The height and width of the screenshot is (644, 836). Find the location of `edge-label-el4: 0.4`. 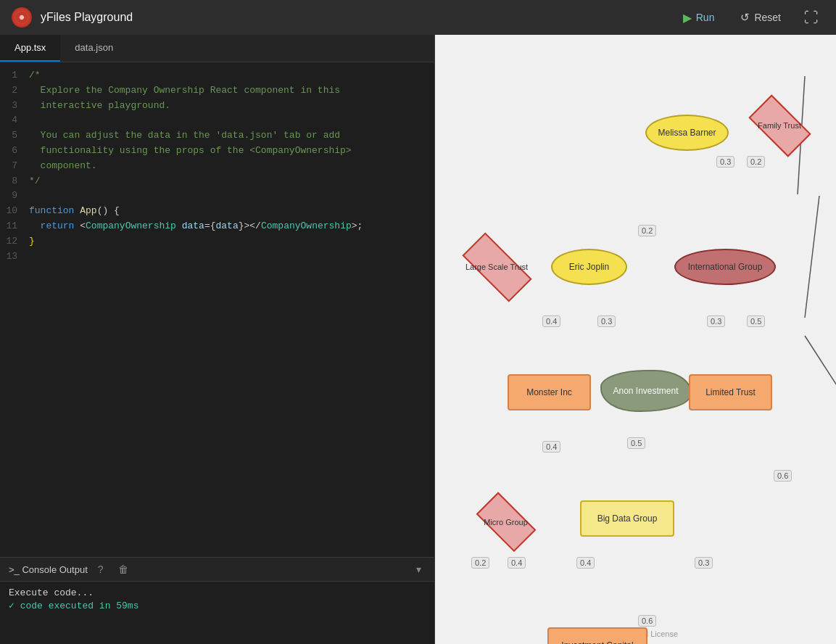

edge-label-el4: 0.4 is located at coordinates (551, 321).